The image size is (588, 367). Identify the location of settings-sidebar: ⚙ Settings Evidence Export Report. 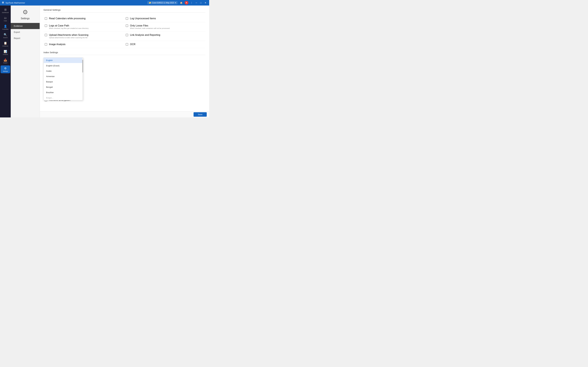
(25, 62).